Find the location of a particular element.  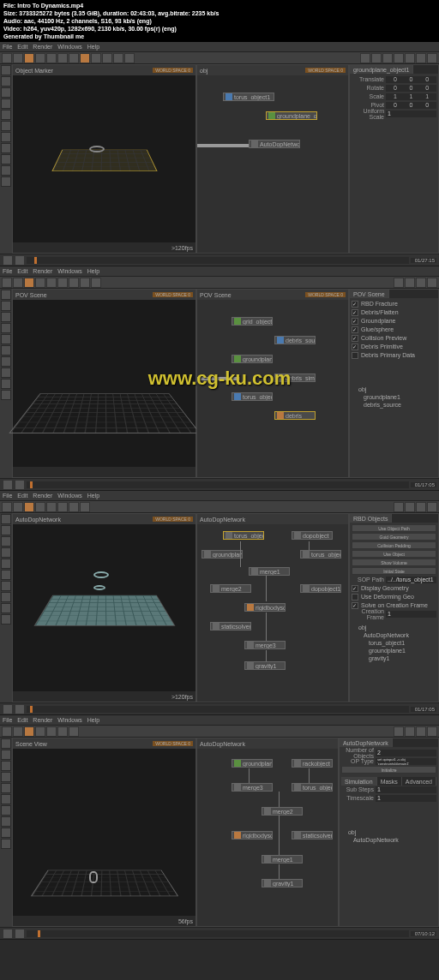

node: grid_object1 is located at coordinates (252, 321).